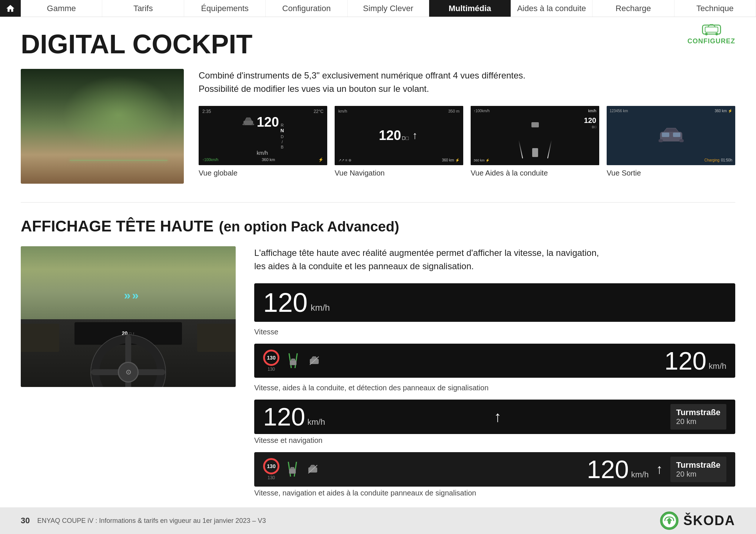  Describe the element at coordinates (151, 521) in the screenshot. I see `footer-disclaimer: ENYAQ COUPE iV : Informations & tarifs e…` at that location.